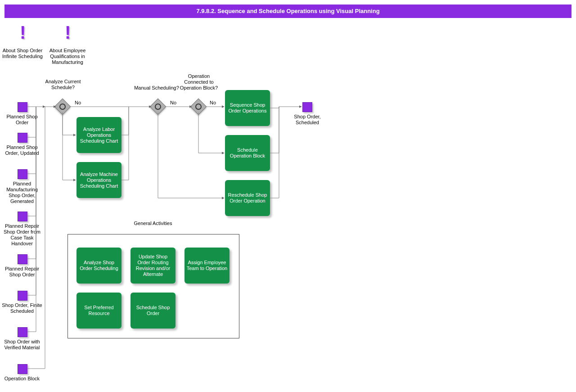 The height and width of the screenshot is (392, 576). What do you see at coordinates (22, 150) in the screenshot?
I see `start-event-label: Planned Shop Order, Updated` at bounding box center [22, 150].